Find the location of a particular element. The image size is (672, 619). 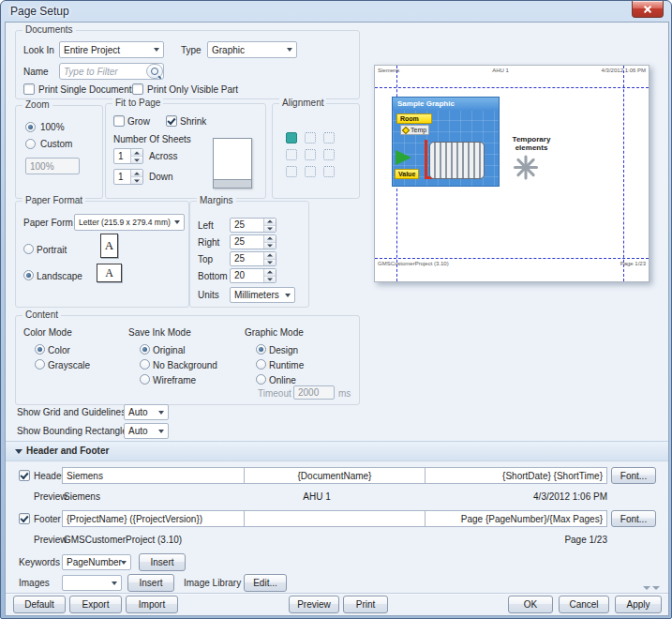

print-only-visible-part-label: Print Only Visible Part is located at coordinates (193, 90).